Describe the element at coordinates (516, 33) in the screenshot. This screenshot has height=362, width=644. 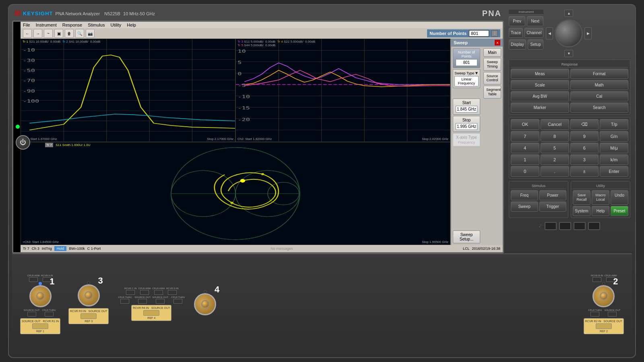
I see `trace-button: Trace` at that location.